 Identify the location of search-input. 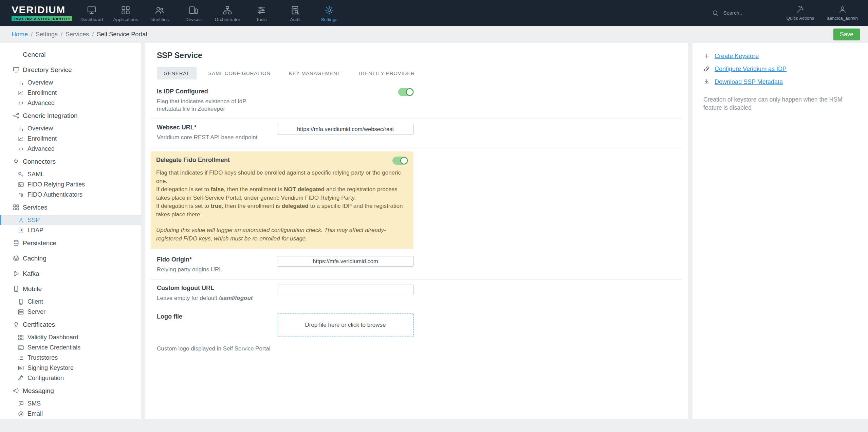
(748, 13).